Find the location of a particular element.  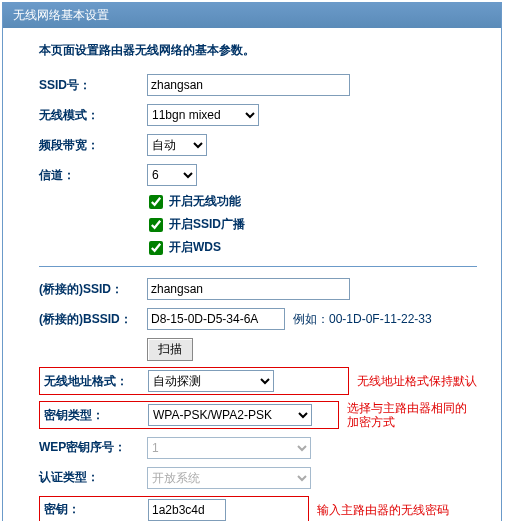

addr-format-select: 自动探测 is located at coordinates (211, 381).